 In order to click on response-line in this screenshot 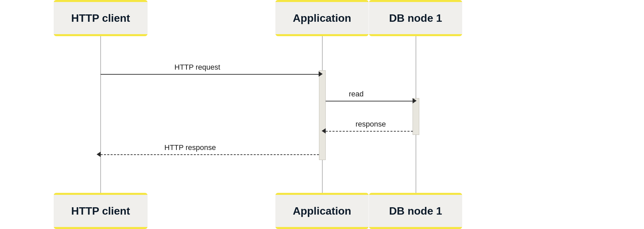, I will do `click(369, 131)`.